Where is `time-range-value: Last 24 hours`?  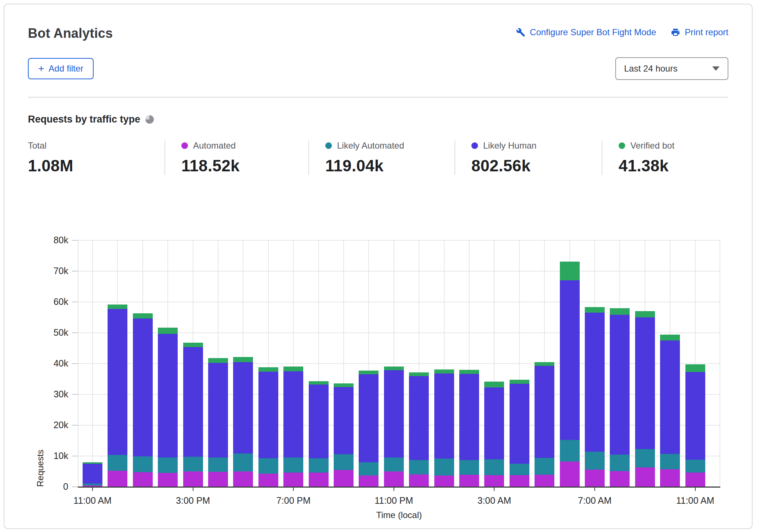
time-range-value: Last 24 hours is located at coordinates (651, 69).